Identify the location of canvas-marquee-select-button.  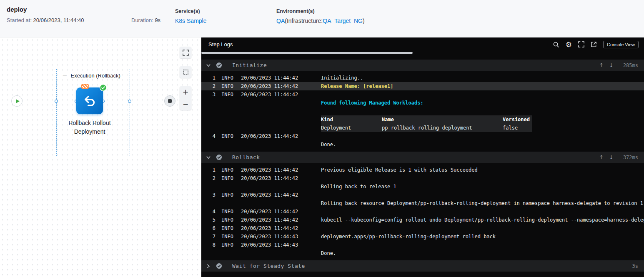
(185, 72).